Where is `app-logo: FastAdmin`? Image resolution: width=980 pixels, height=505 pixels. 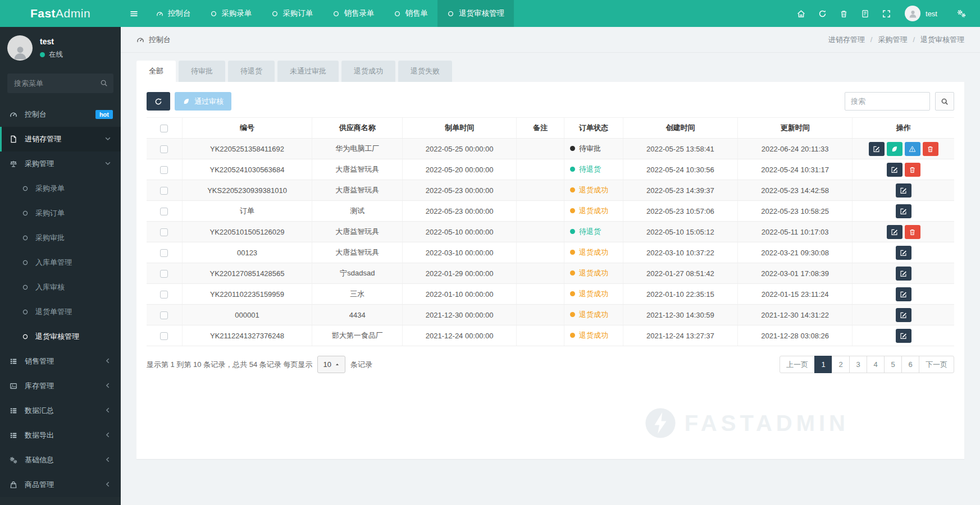 app-logo: FastAdmin is located at coordinates (61, 13).